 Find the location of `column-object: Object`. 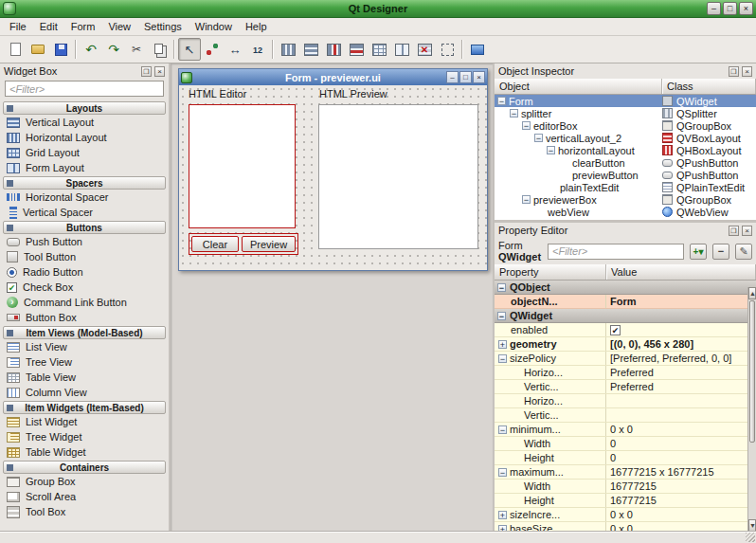

column-object: Object is located at coordinates (578, 86).